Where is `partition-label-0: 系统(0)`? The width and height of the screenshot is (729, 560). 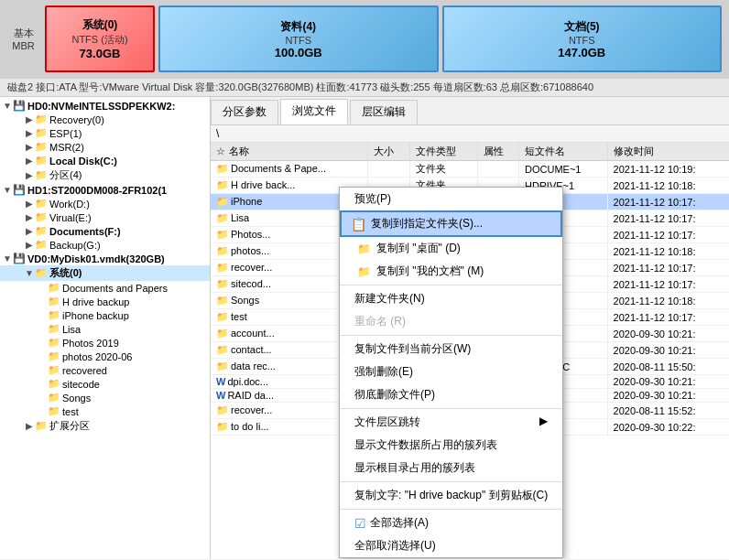
partition-label-0: 系统(0) is located at coordinates (101, 26).